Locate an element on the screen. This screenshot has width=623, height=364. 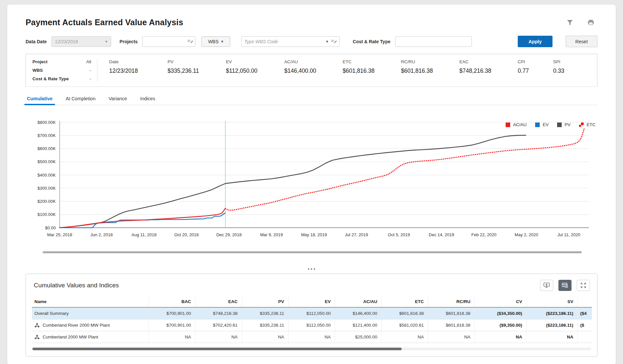
wbs-dropdown-button: WBS ▾ is located at coordinates (216, 42).